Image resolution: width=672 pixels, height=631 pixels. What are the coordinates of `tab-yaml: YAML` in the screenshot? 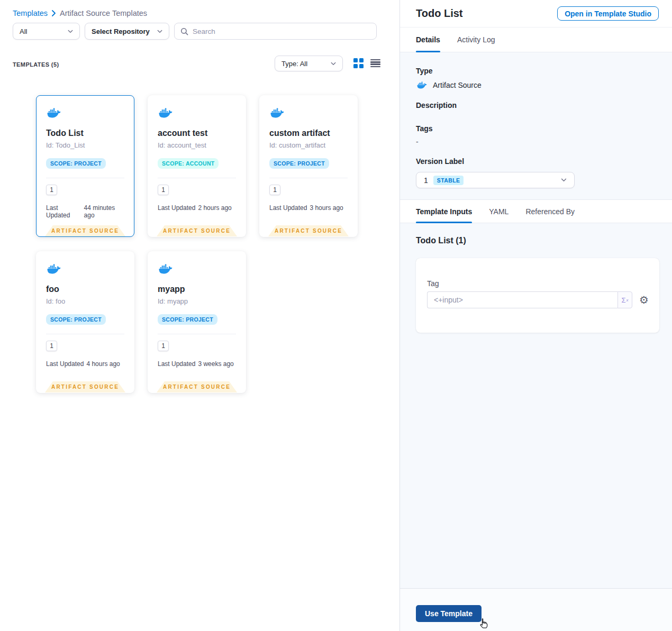 It's located at (498, 212).